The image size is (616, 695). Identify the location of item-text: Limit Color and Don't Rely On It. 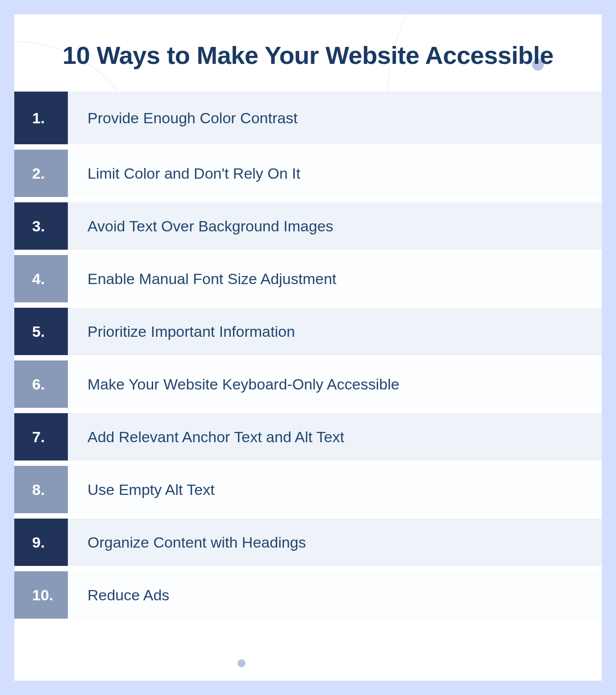
(335, 173).